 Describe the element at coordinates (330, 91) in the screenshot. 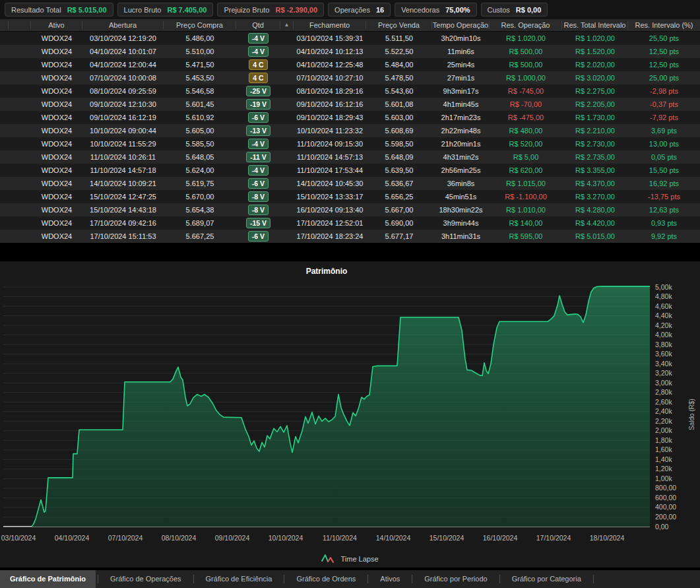

I see `cell-fechamento: 08/10/2024 18:29:16` at that location.